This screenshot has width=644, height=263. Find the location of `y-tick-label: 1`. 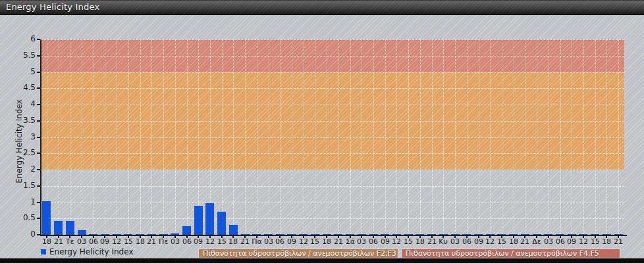

y-tick-label: 1 is located at coordinates (24, 202).